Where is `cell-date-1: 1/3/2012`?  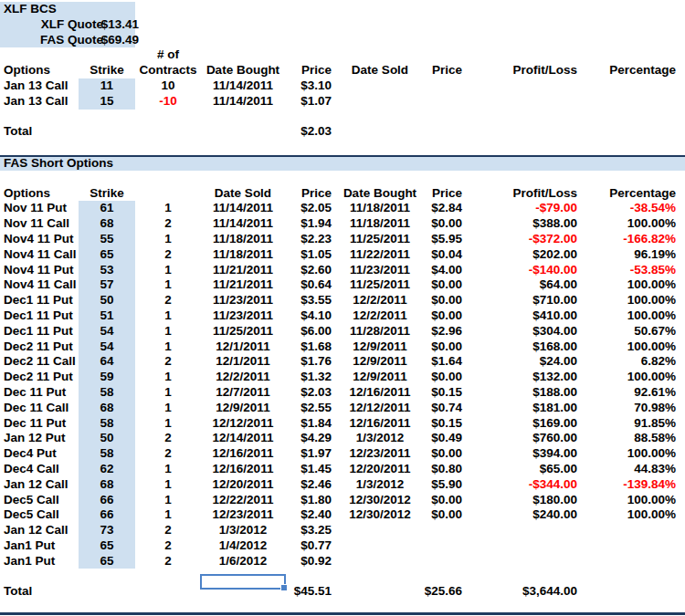 cell-date-1: 1/3/2012 is located at coordinates (243, 531).